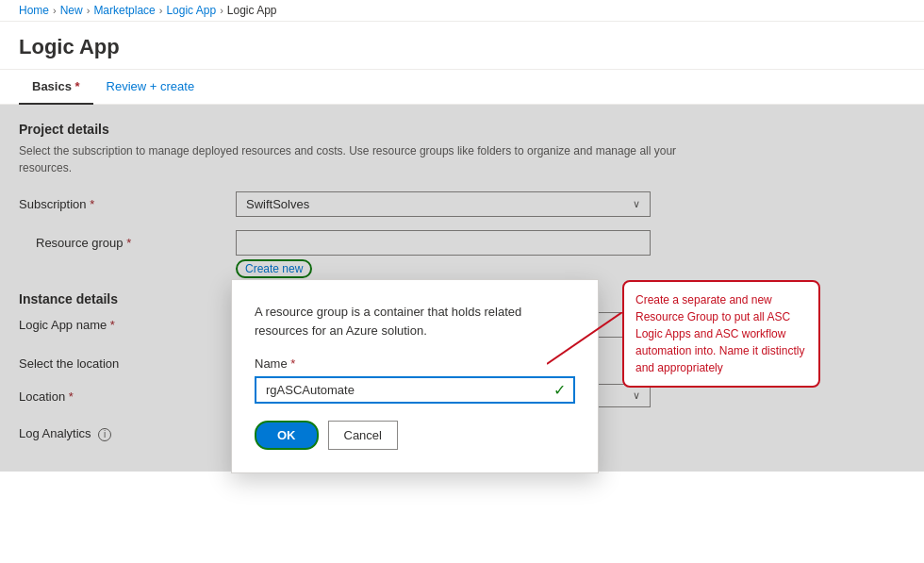 The height and width of the screenshot is (563, 924). I want to click on breadcrumb-sep-4: ›, so click(222, 10).